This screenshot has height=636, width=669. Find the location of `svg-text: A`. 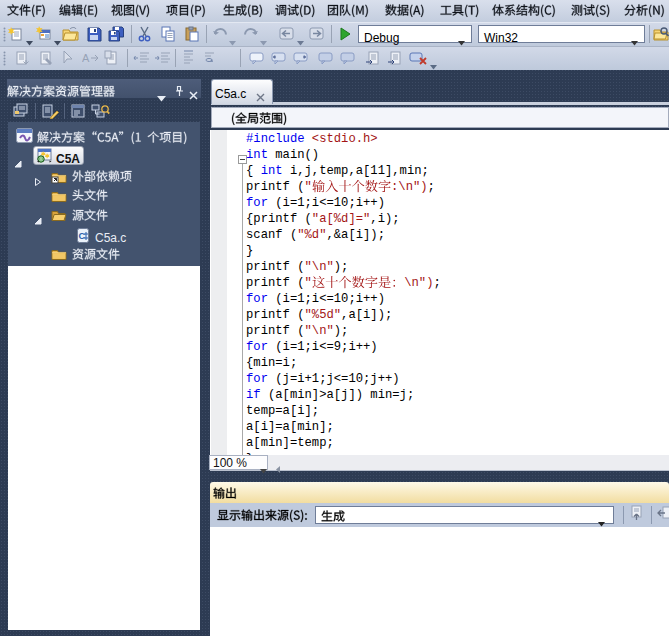

svg-text: A is located at coordinates (86, 58).